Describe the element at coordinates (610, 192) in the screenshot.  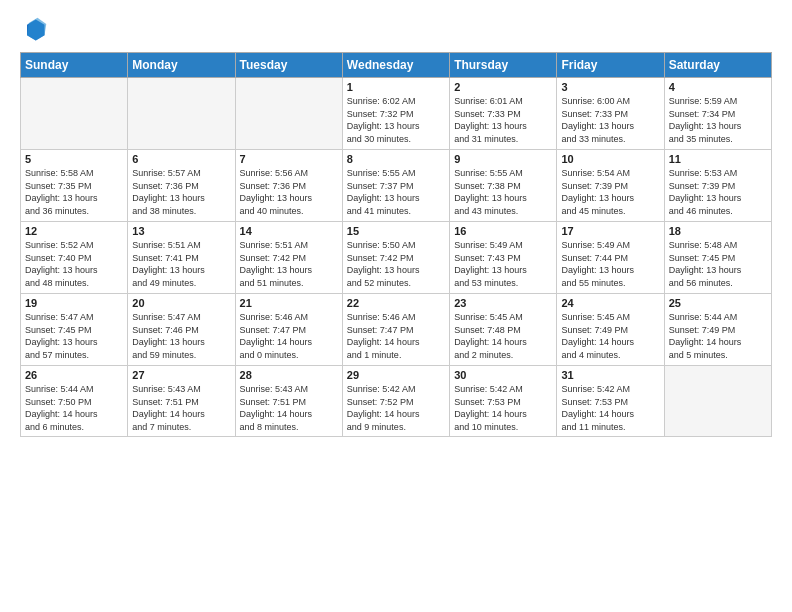
I see `day-info: Sunrise: 5:54 AM Sunset: 7:39 PM Dayligh…` at that location.